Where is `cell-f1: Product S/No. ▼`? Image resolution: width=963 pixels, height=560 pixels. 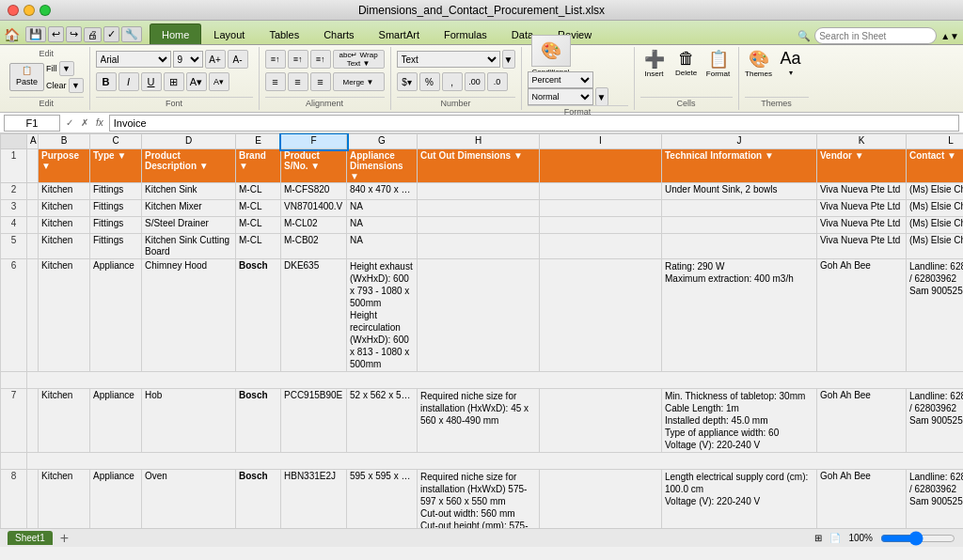 cell-f1: Product S/No. ▼ is located at coordinates (314, 166).